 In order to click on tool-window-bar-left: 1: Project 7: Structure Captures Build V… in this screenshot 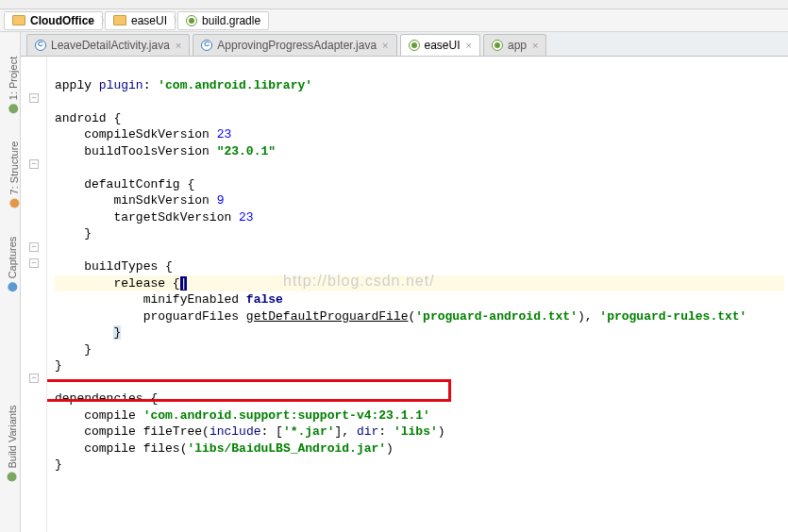, I will do `click(10, 282)`.